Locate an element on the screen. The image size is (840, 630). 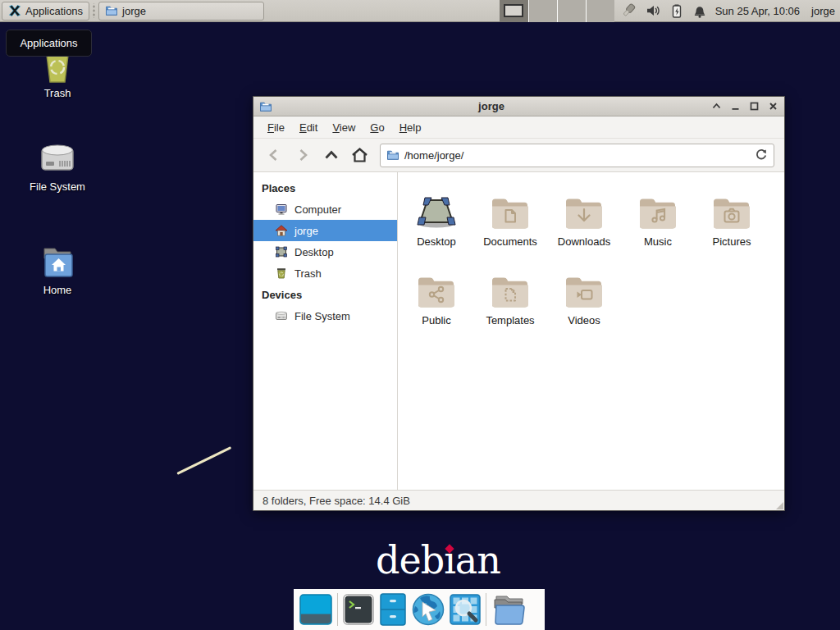
file-item-pictures: Pictures is located at coordinates (732, 222).